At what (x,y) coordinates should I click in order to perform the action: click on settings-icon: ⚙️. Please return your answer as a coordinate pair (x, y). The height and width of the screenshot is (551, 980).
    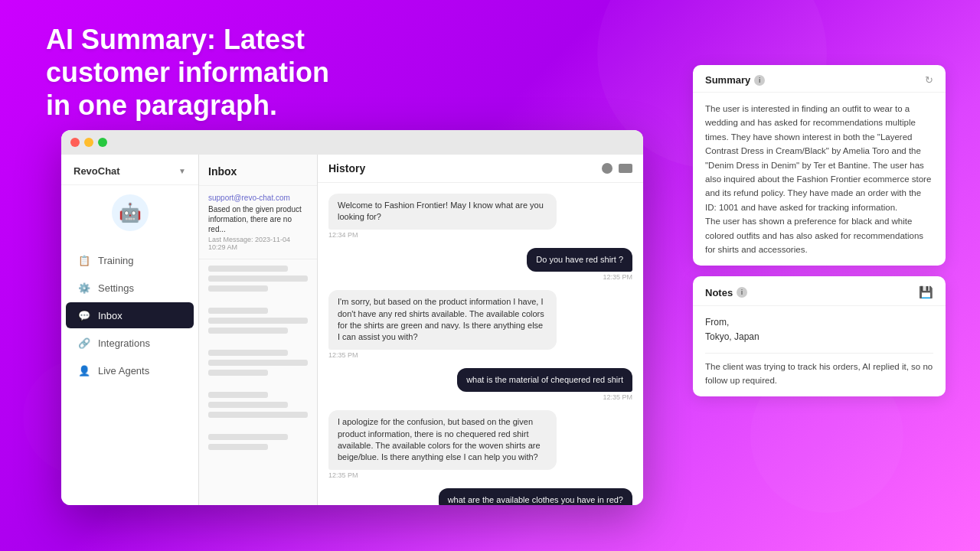
    Looking at the image, I should click on (84, 288).